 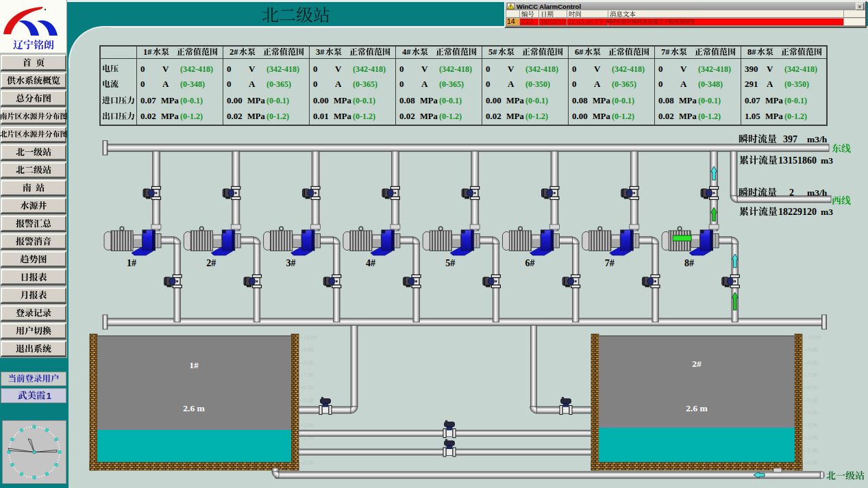 I want to click on svg-text: 0.08, so click(x=580, y=100).